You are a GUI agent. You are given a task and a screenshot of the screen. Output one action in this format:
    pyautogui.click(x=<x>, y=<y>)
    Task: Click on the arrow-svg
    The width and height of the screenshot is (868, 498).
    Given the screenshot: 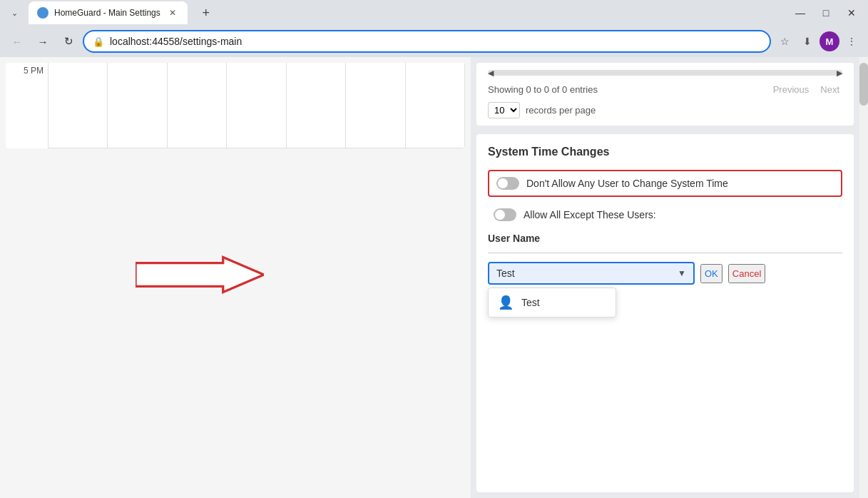 What is the action you would take?
    pyautogui.click(x=200, y=275)
    